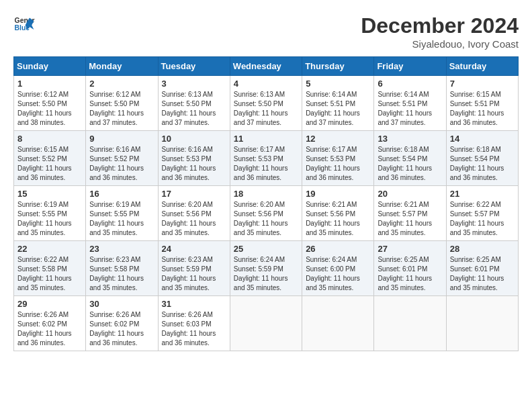 This screenshot has width=532, height=411. Describe the element at coordinates (193, 214) in the screenshot. I see `calendar-cell: 17Sunrise: 6:20 AMSunset: 5:56 PMDayligh…` at that location.